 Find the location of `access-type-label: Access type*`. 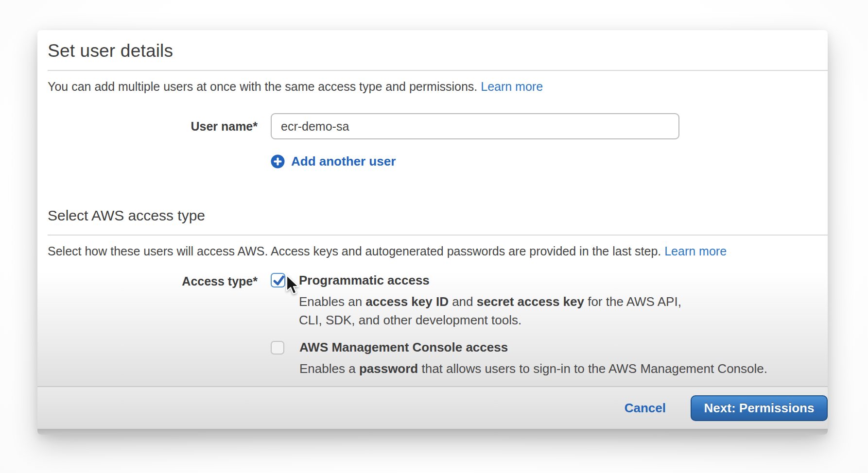

access-type-label: Access type* is located at coordinates (153, 281).